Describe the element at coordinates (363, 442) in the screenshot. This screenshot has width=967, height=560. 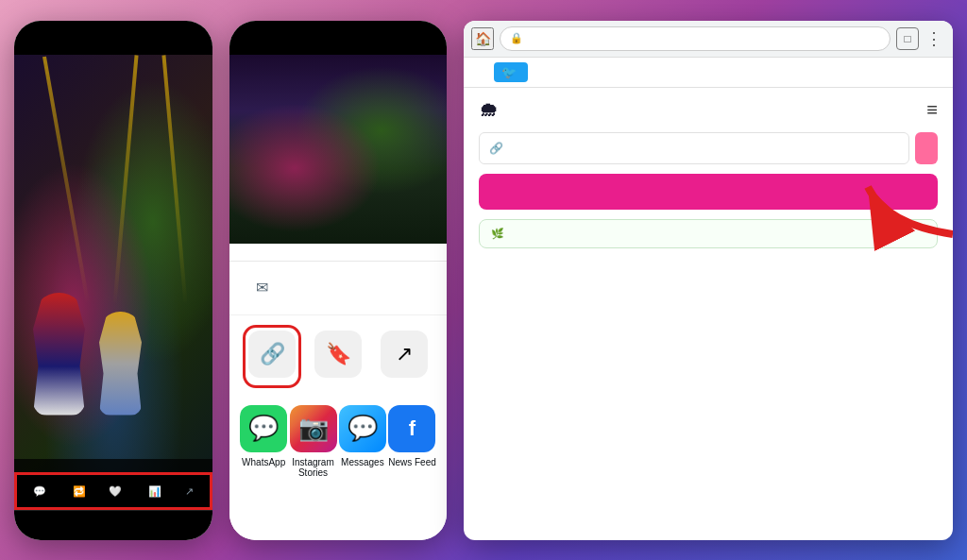
I see `messages-app: 💬 Messages` at that location.